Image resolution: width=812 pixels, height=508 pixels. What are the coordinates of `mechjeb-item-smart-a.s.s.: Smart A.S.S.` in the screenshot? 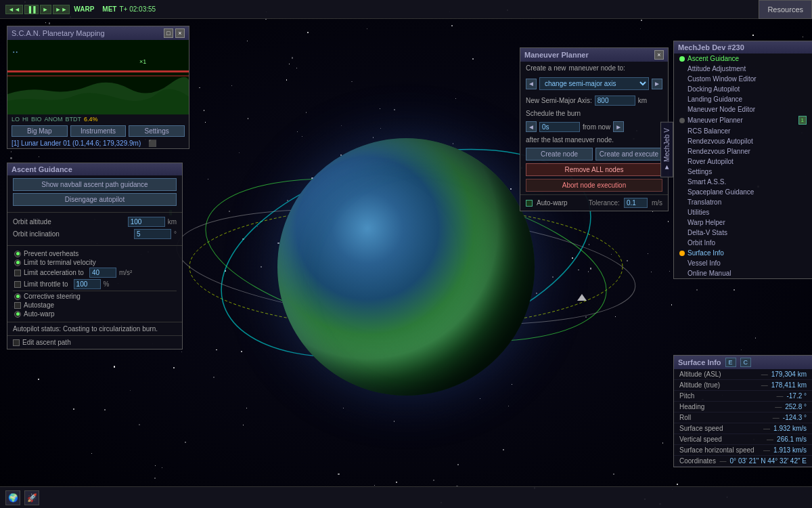 It's located at (743, 182).